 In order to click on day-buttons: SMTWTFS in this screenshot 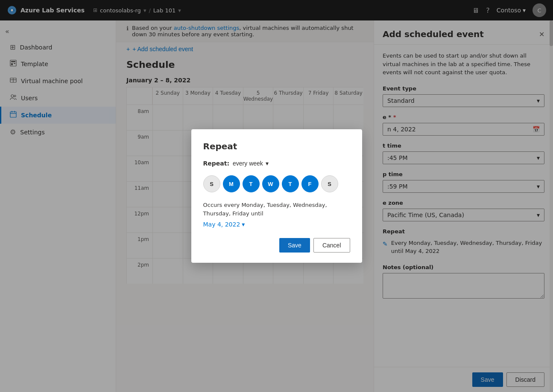, I will do `click(277, 184)`.